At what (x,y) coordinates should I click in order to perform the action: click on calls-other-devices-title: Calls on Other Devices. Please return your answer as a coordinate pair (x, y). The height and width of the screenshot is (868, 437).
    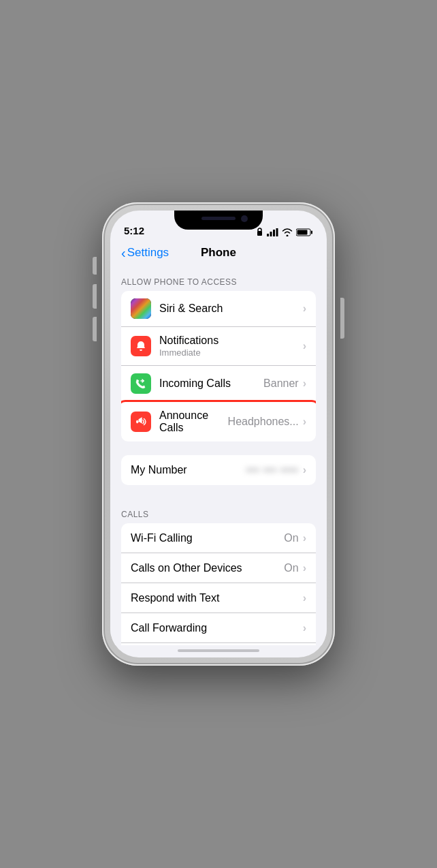
    Looking at the image, I should click on (207, 568).